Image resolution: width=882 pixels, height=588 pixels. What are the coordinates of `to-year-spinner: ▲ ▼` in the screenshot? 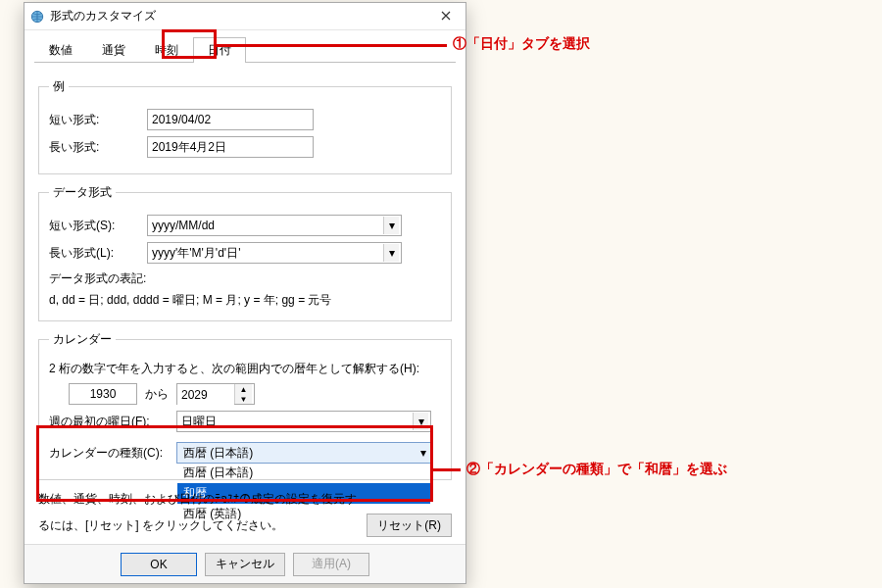 It's located at (216, 394).